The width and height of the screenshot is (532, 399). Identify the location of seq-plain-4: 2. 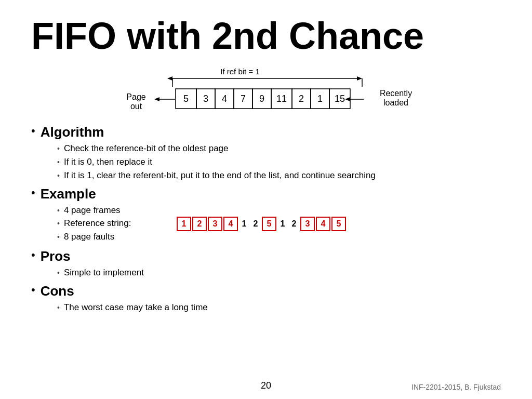
(294, 224).